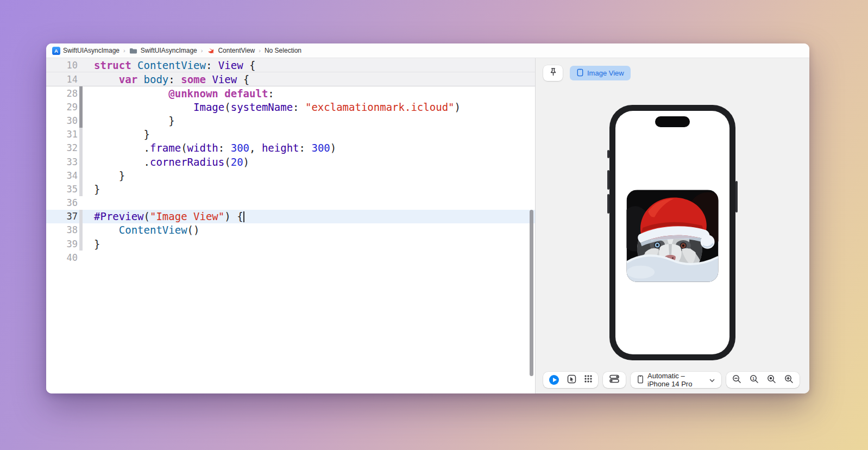 The image size is (868, 450). I want to click on preview-toolbar: Automatic – iPhone 14 Pro 1, so click(671, 380).